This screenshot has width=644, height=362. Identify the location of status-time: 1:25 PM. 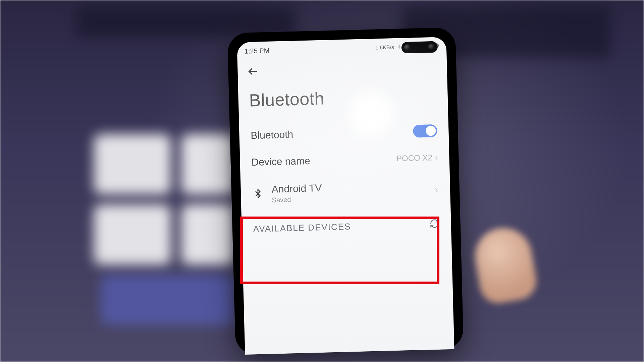
(257, 51).